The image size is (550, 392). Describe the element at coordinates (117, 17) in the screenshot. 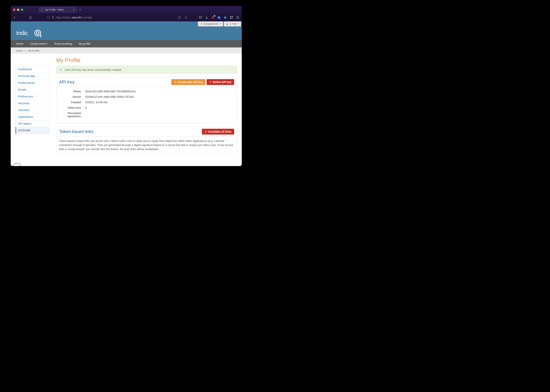

I see `url-bar: https://indico.cern.ch/user/api/` at that location.